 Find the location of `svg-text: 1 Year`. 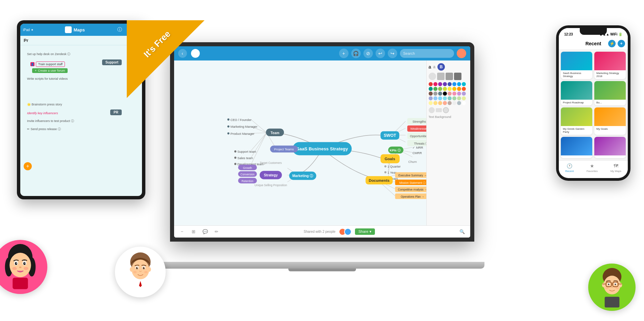

svg-text: 1 Year is located at coordinates (392, 173).